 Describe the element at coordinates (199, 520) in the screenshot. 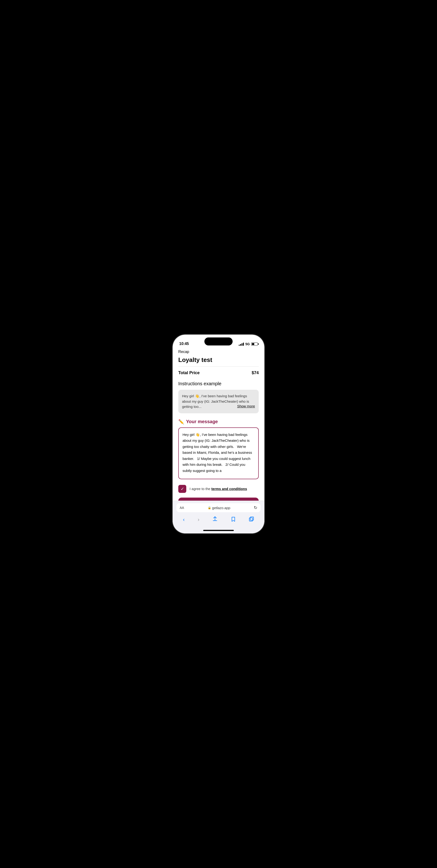

I see `forward-button: ›` at that location.